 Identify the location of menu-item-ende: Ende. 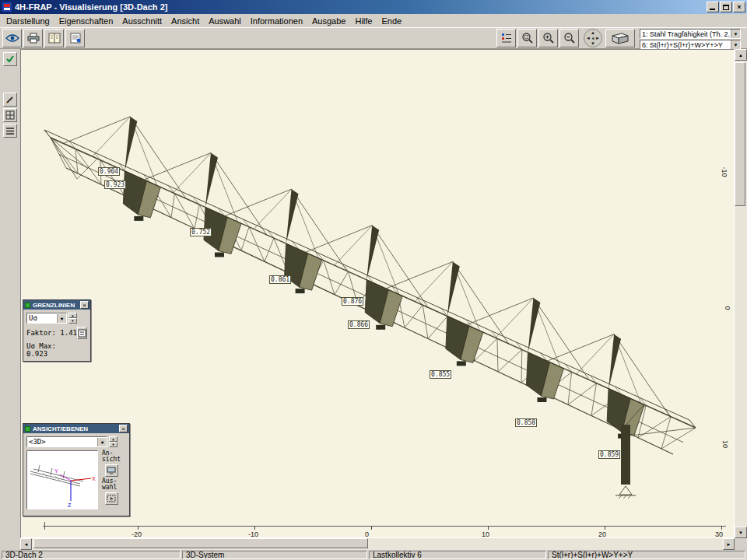
(391, 21).